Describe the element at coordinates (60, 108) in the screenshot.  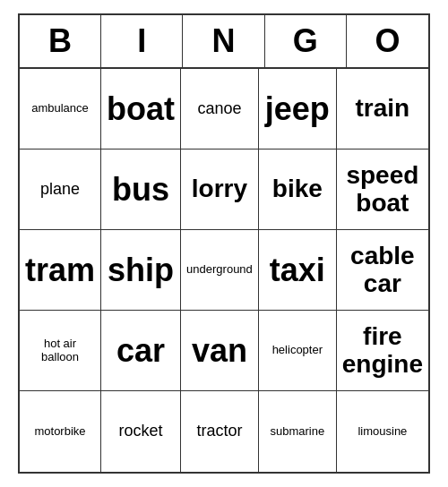
I see `cell-text: ambulance` at that location.